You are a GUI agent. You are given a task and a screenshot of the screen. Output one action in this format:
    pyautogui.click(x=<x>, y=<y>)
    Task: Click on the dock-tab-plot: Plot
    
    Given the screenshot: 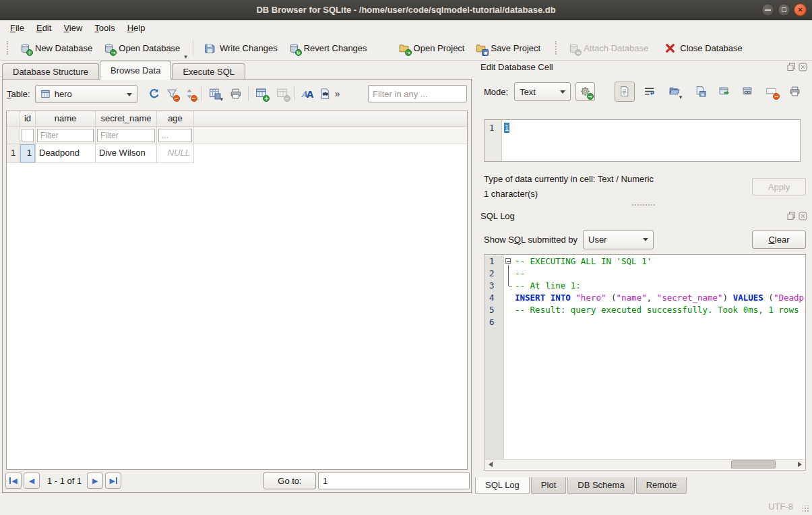 What is the action you would take?
    pyautogui.click(x=549, y=485)
    